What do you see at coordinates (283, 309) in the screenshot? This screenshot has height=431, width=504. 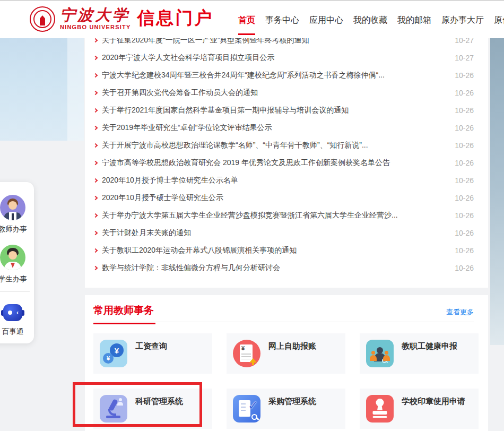 I see `section-header: 查看更多 常用教师事务` at bounding box center [283, 309].